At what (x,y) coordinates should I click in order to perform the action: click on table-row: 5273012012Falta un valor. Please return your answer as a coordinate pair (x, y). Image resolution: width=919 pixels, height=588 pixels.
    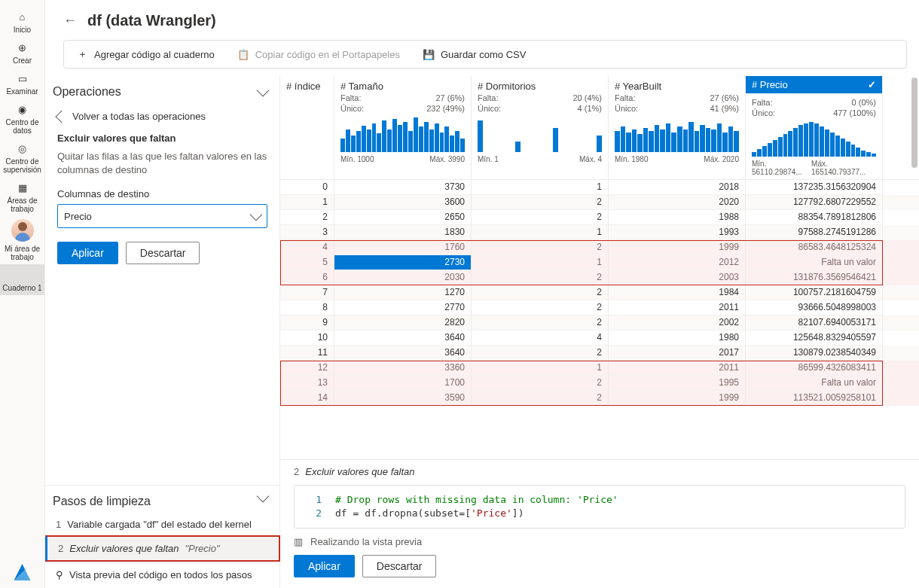
    Looking at the image, I should click on (600, 263).